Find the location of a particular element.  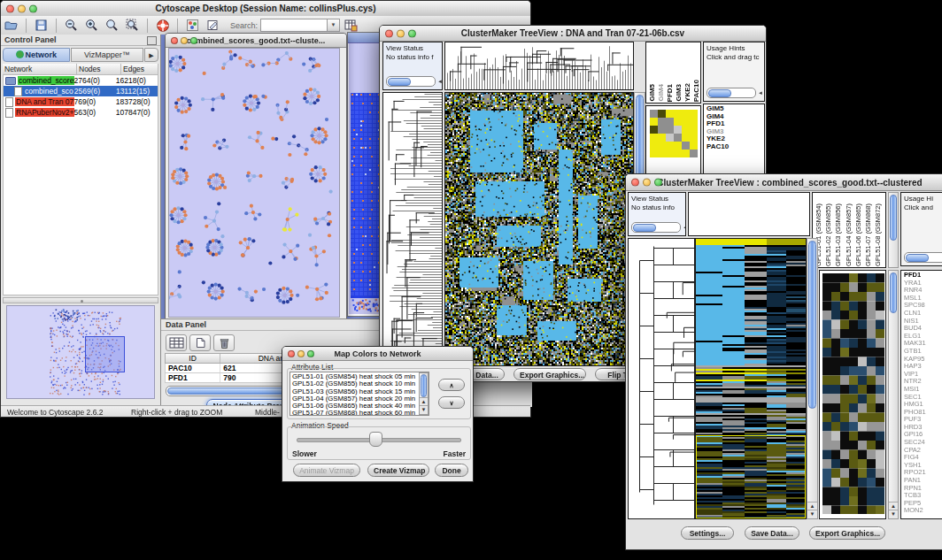

network-row: RNAPuberNov2+563(0)107847(0) is located at coordinates (81, 112).